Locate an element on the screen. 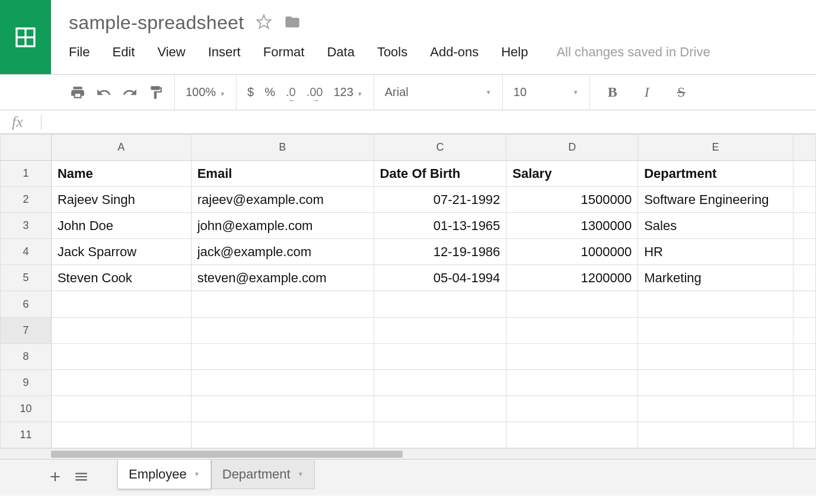 The height and width of the screenshot is (504, 816). folder-icon is located at coordinates (292, 23).